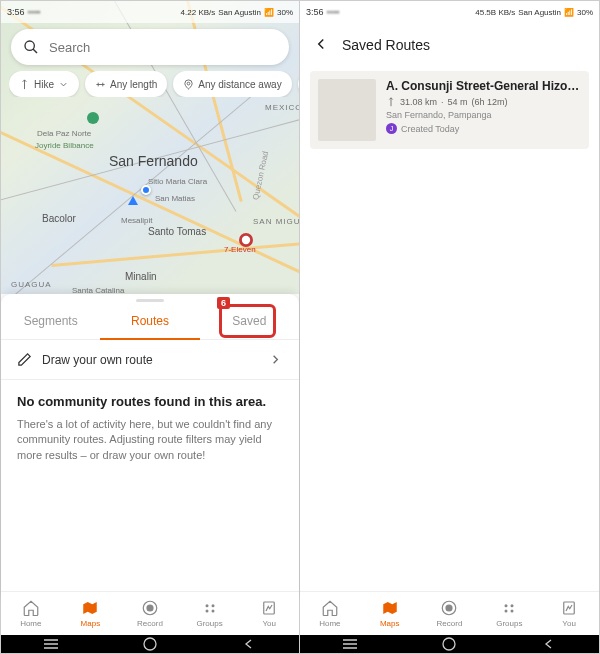  I want to click on map-label-san-miguel: SAN MIGUEL, so click(276, 222).